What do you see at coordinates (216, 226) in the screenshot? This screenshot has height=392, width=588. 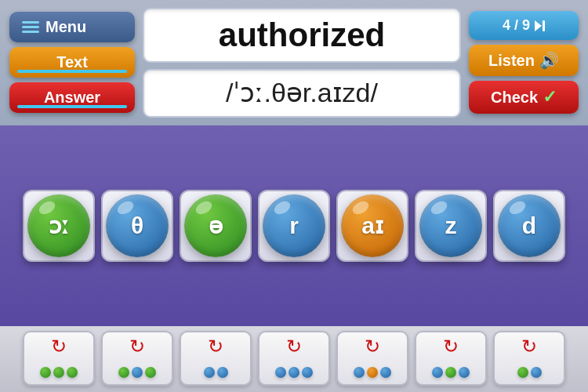 I see `phoneme-ball-3: ə` at bounding box center [216, 226].